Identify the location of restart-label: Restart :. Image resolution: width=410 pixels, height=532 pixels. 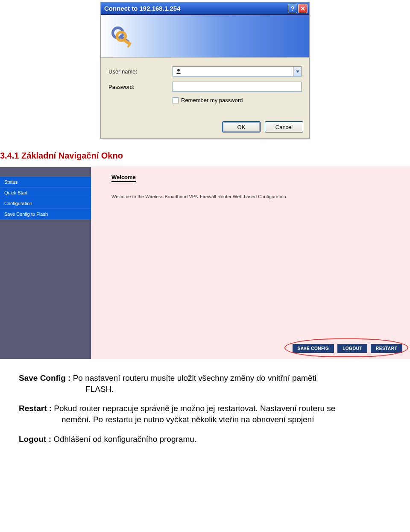
(35, 409).